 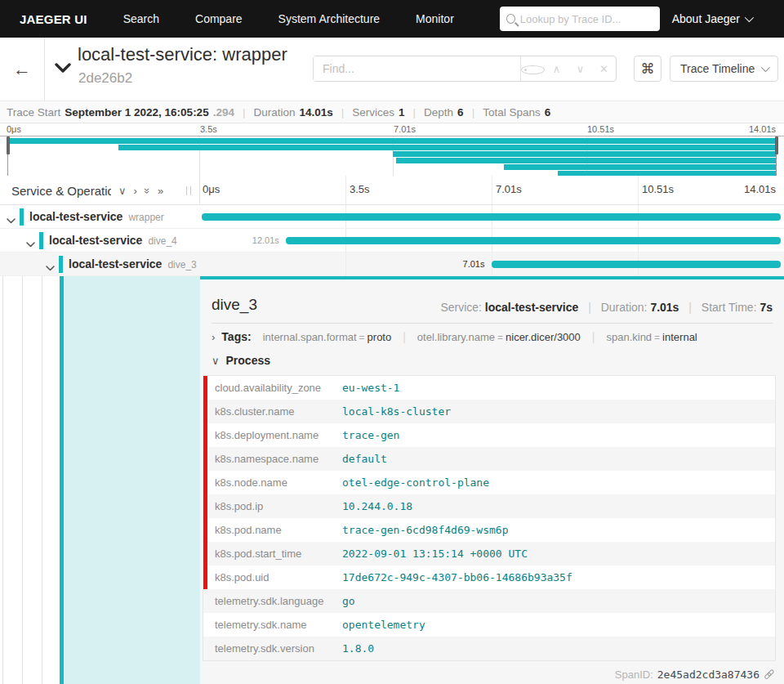 I want to click on top-nav-bar: JAEGER UI Search Compare System Architec…, so click(x=392, y=19).